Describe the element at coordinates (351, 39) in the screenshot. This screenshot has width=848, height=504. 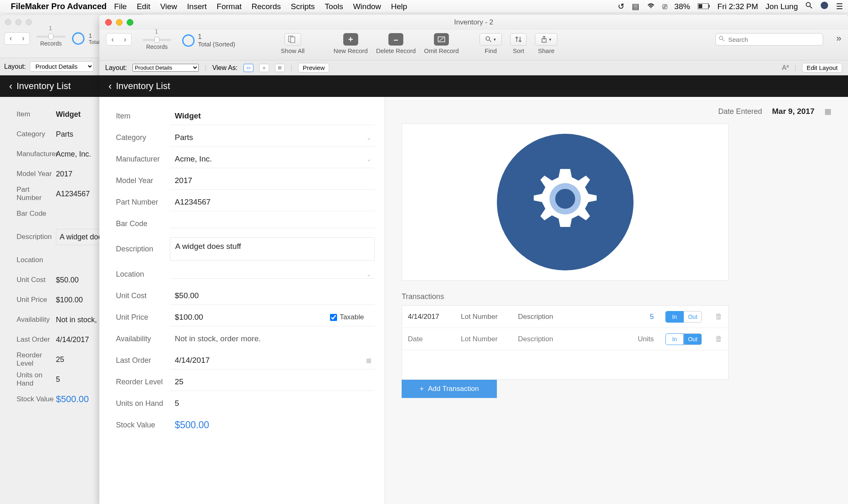
I see `newrecord-button: +` at that location.